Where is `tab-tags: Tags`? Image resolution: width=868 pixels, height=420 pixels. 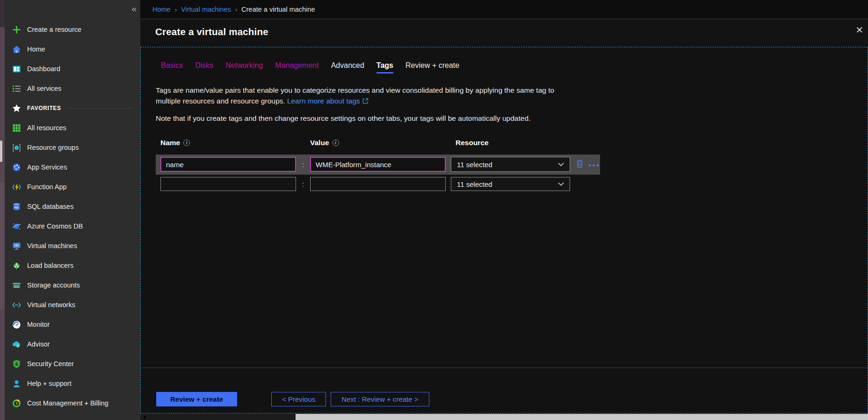
tab-tags: Tags is located at coordinates (385, 67).